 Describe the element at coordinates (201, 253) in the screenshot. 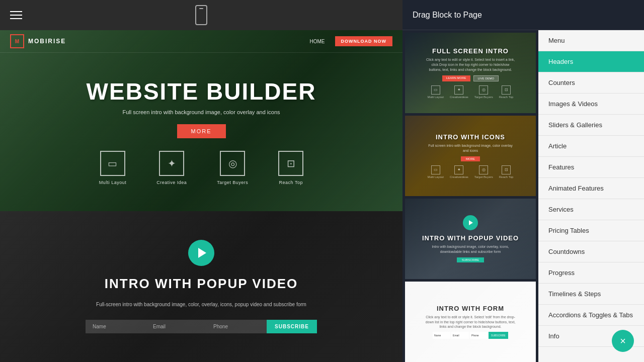

I see `play-button` at that location.